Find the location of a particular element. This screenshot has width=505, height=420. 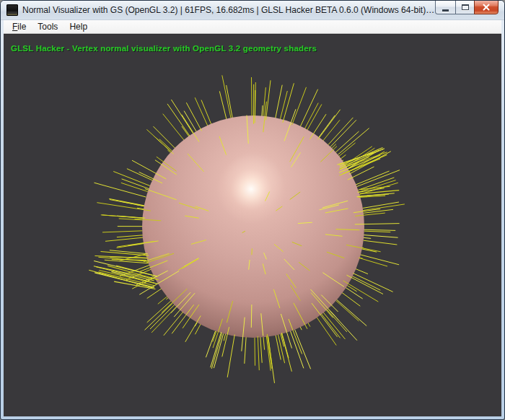

overlay-caption: GLSL Hacker - Vertex normal visualizer w… is located at coordinates (164, 48).